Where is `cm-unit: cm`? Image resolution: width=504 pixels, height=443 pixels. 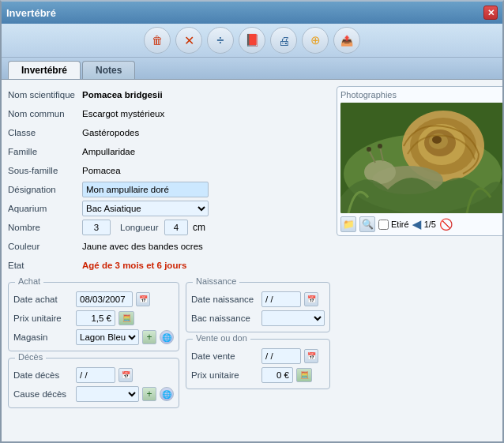
cm-unit: cm is located at coordinates (199, 227).